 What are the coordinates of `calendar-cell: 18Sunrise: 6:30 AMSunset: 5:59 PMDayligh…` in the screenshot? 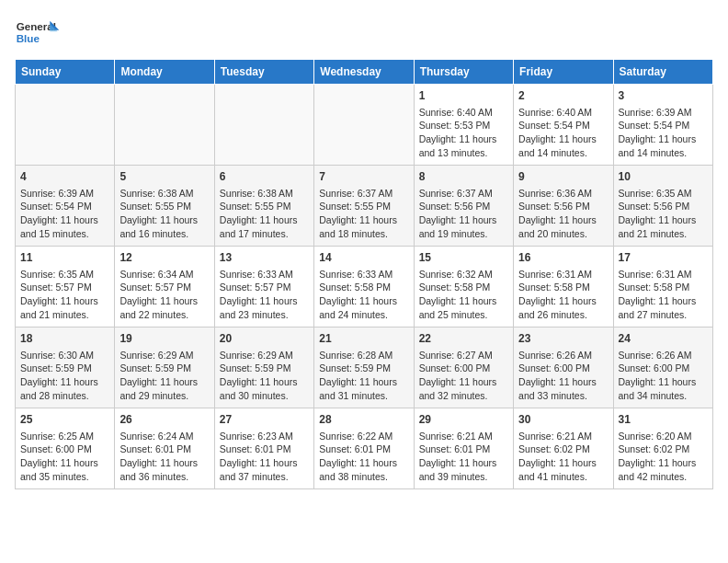 It's located at (65, 368).